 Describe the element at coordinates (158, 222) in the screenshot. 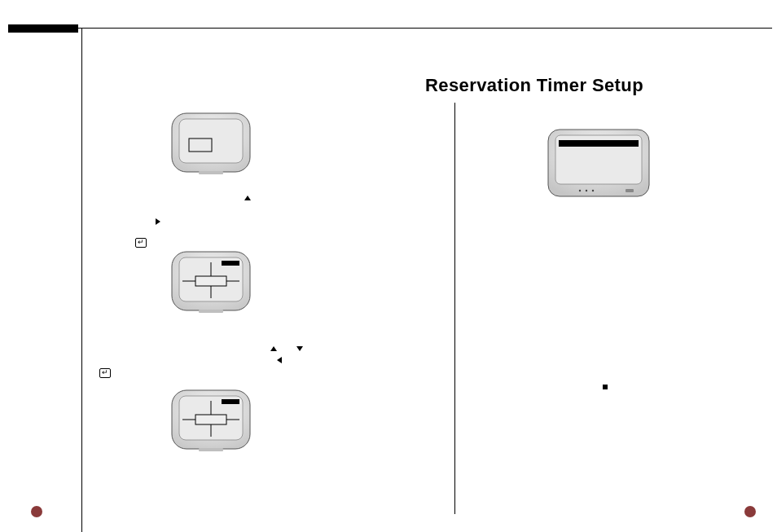

I see `arrow-right-icon` at that location.